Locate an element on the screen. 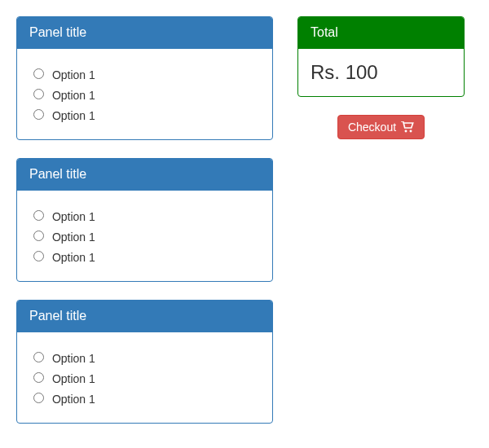 The height and width of the screenshot is (448, 489). checkout-button: Checkout is located at coordinates (381, 127).